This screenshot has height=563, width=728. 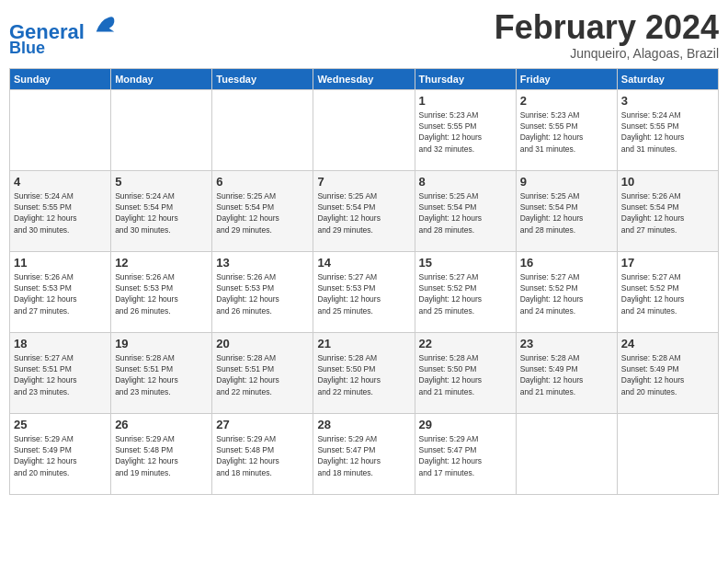 What do you see at coordinates (364, 373) in the screenshot?
I see `calendar-cell: 21Sunrise: 5:28 AM Sunset: 5:50 PM Dayli…` at bounding box center [364, 373].